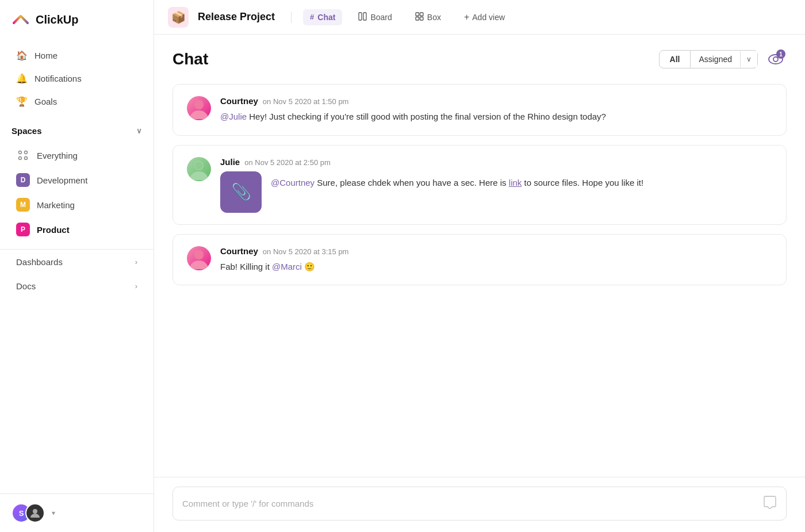  What do you see at coordinates (21, 20) in the screenshot?
I see `clickup-logo-icon` at bounding box center [21, 20].